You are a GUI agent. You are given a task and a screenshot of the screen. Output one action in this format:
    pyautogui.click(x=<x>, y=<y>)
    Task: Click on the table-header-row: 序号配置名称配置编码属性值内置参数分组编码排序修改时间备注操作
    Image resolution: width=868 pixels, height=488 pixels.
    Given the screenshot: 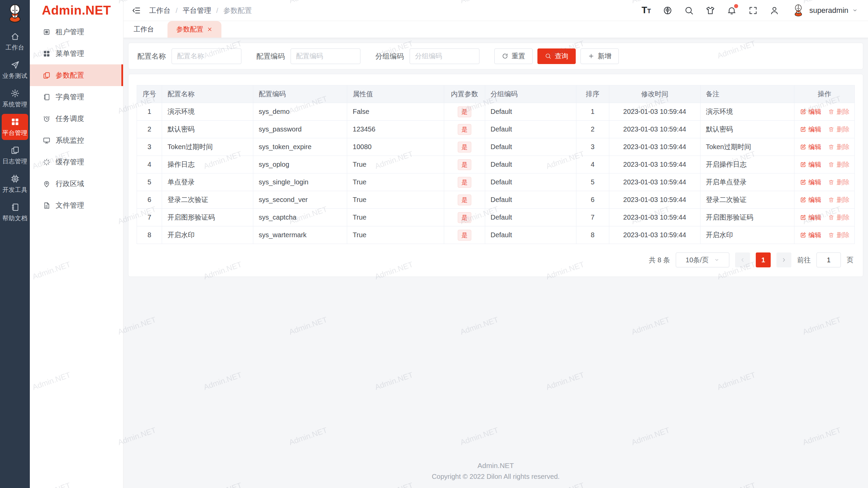 What is the action you would take?
    pyautogui.click(x=496, y=94)
    